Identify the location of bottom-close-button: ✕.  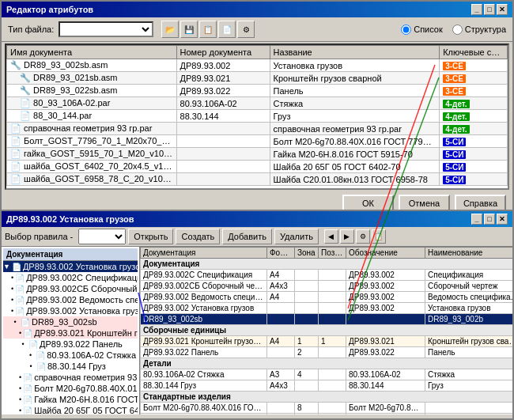
(502, 219).